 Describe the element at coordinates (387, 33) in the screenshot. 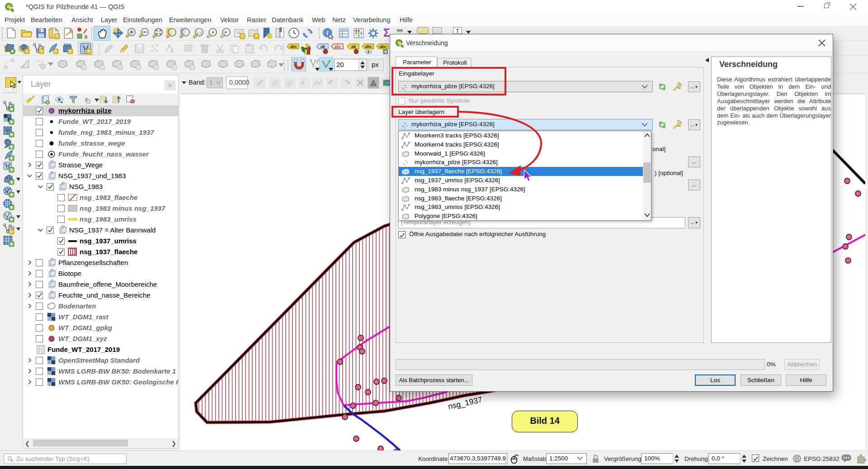

I see `svg-text: Σ` at that location.